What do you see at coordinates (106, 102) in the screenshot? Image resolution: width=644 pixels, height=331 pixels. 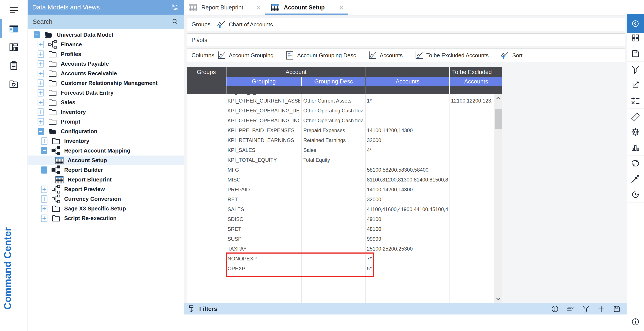 I see `tree-item: Sales` at bounding box center [106, 102].